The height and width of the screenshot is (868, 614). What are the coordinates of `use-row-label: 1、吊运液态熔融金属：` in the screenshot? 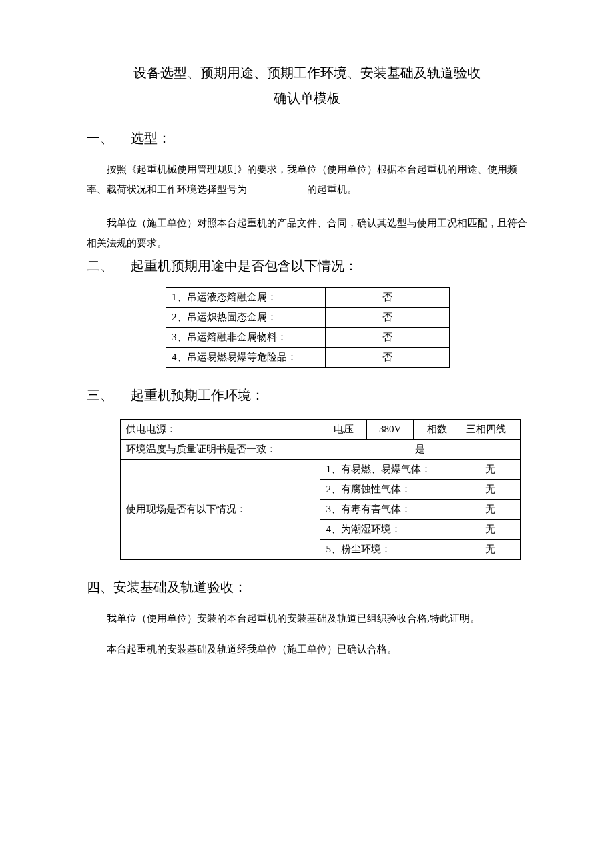 It's located at (246, 298).